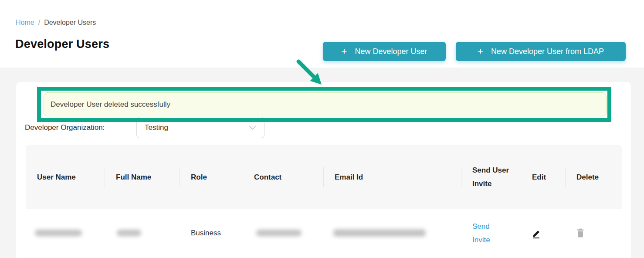 This screenshot has width=644, height=258. What do you see at coordinates (65, 177) in the screenshot?
I see `column-header-user-name: User Name` at bounding box center [65, 177].